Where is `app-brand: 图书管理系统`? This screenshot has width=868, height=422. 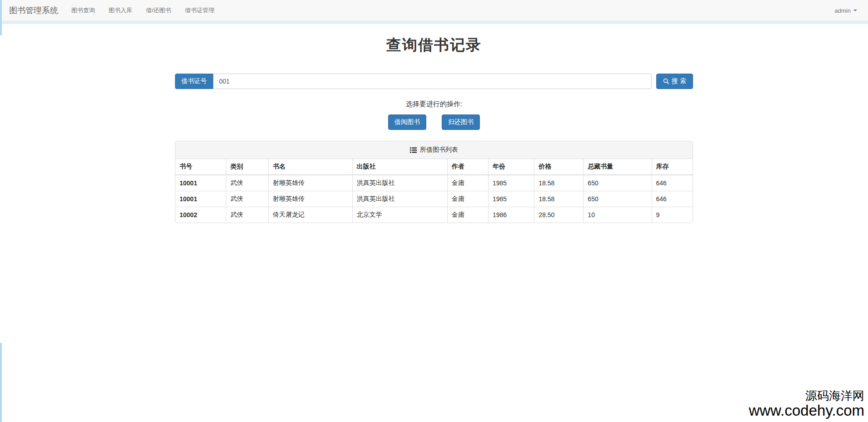 app-brand: 图书管理系统 is located at coordinates (35, 10).